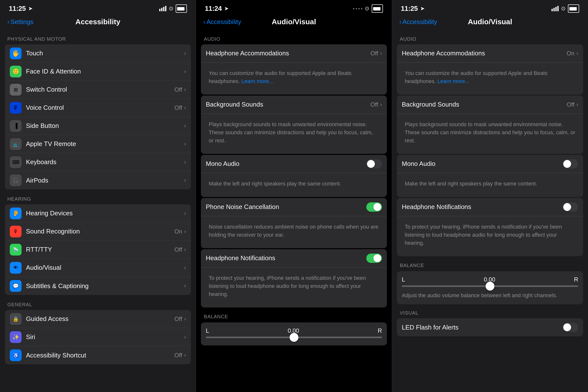  What do you see at coordinates (185, 126) in the screenshot?
I see `chevron-sidebutton: ›` at bounding box center [185, 126].